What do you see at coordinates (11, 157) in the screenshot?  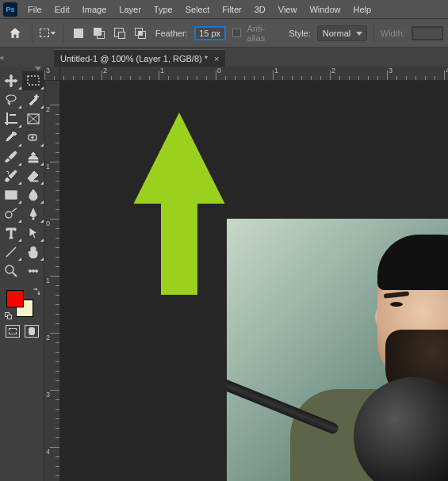 I see `brush-tool` at bounding box center [11, 157].